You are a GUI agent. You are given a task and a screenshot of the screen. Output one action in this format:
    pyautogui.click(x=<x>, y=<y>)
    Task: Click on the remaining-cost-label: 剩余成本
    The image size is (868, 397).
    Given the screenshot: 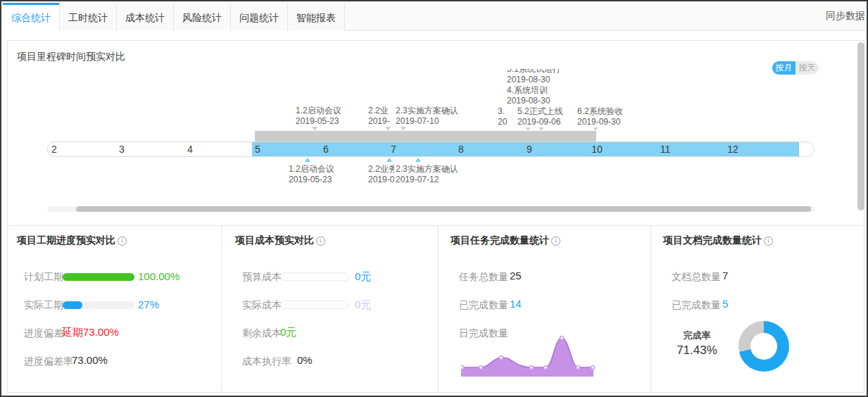 What is the action you would take?
    pyautogui.click(x=262, y=334)
    